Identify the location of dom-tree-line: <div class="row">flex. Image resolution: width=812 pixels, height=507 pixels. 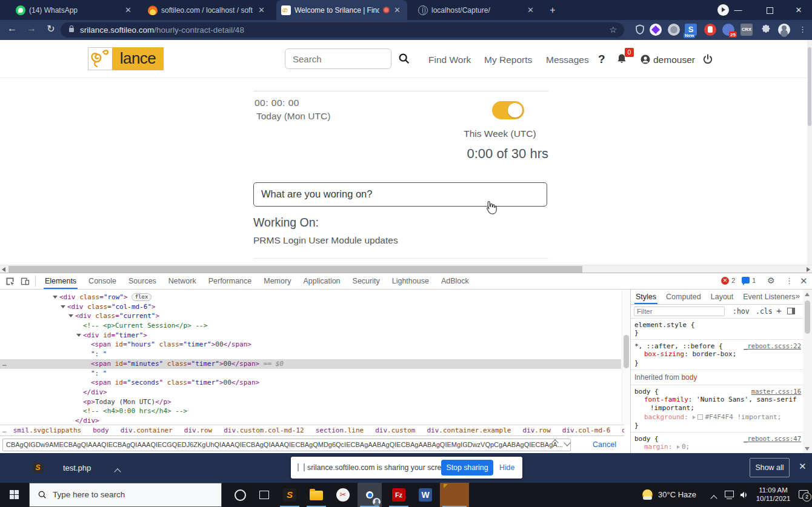
(310, 297).